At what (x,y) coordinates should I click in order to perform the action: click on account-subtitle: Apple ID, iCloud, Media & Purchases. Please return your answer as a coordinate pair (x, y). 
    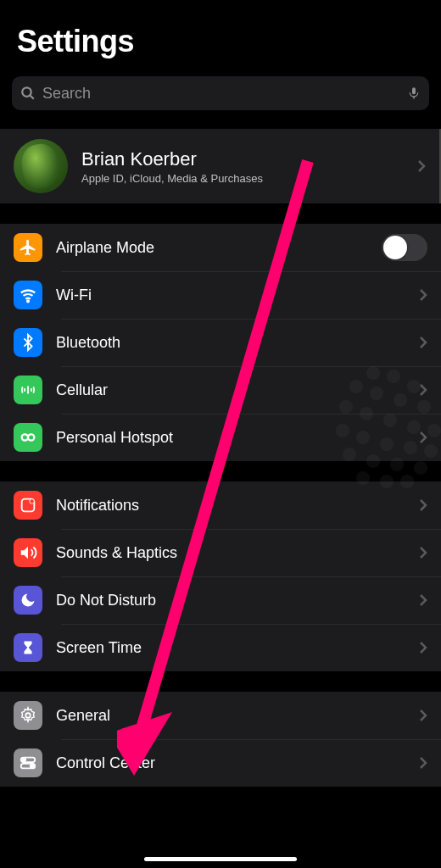
    Looking at the image, I should click on (243, 178).